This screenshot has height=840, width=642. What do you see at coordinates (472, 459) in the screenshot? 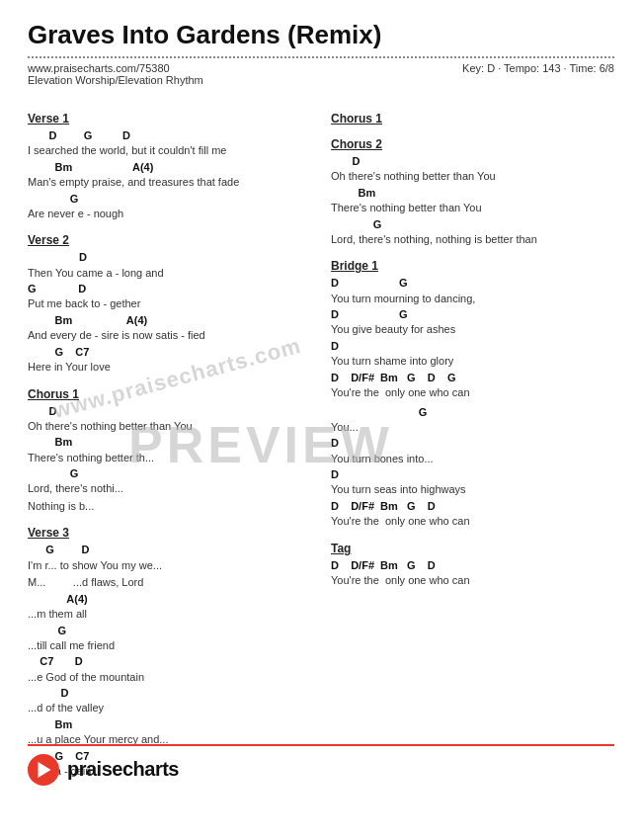
I see `lyric-line: You turn bones into...` at bounding box center [472, 459].